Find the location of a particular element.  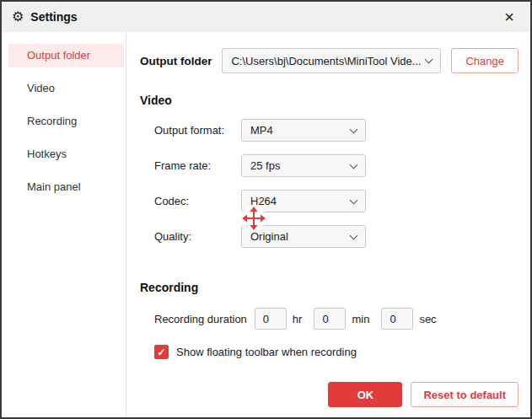

floating-toolbar-row: ✓ Show floating toolbar when recording is located at coordinates (336, 352).